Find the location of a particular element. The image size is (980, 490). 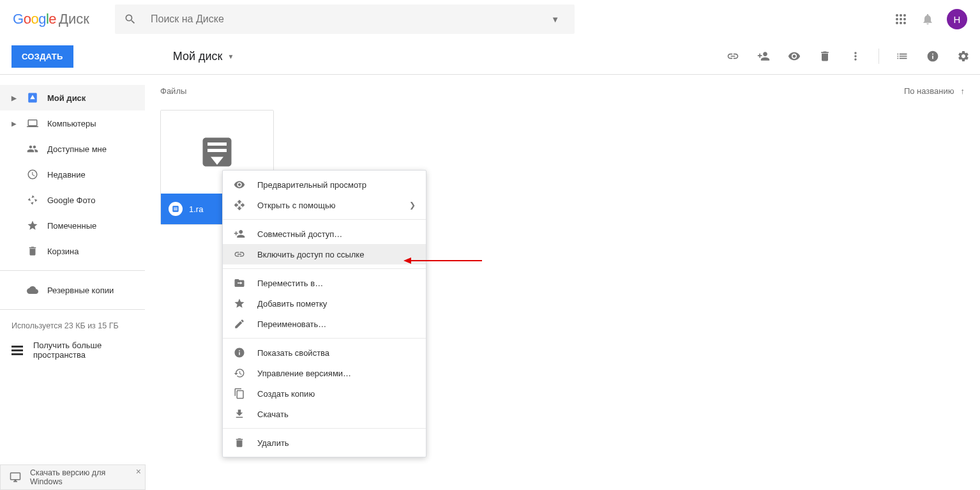

cloud-icon is located at coordinates (33, 290).